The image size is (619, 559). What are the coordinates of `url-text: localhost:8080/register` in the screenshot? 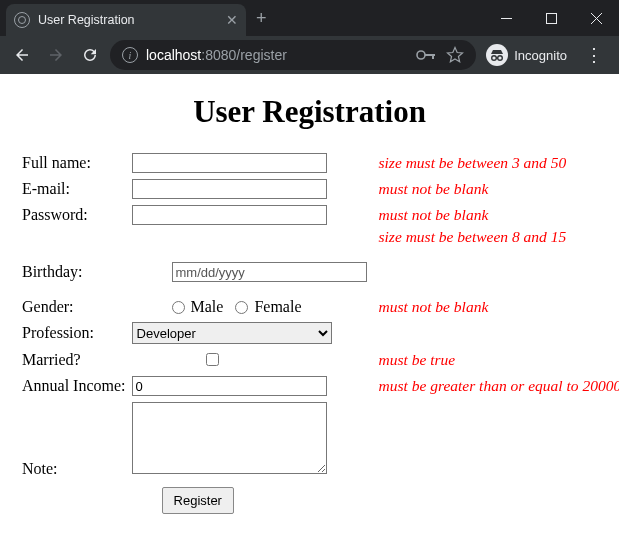 It's located at (216, 55).